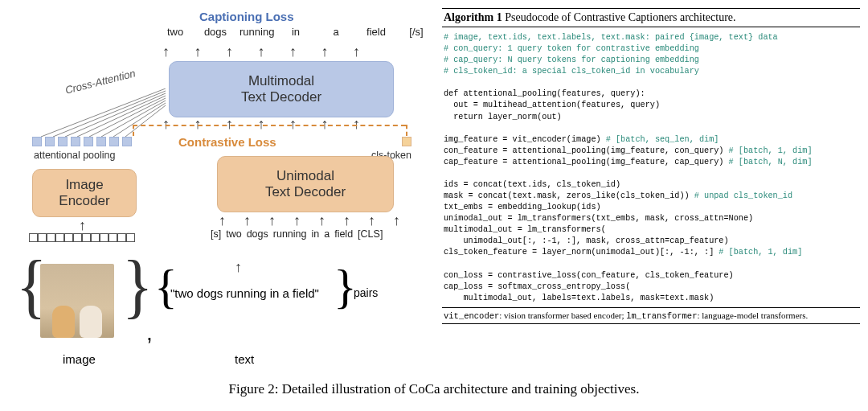 The image size is (868, 411). What do you see at coordinates (296, 32) in the screenshot?
I see `output-tokens: two dogs running in a field [/s]` at bounding box center [296, 32].